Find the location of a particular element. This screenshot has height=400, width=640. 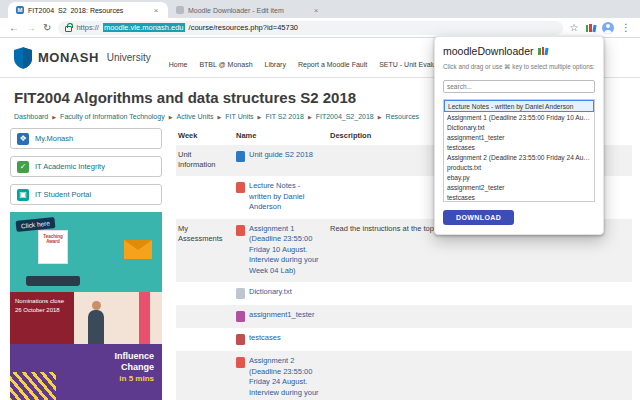

breadcrumb-dashboard: Dashboard is located at coordinates (31, 116).